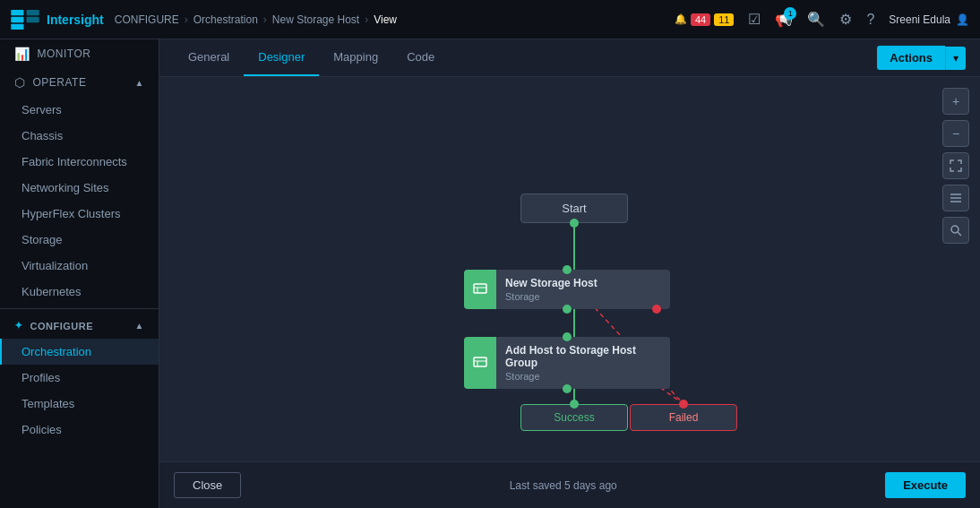 The width and height of the screenshot is (980, 508). What do you see at coordinates (60, 82) in the screenshot?
I see `operate-label: OPERATE` at bounding box center [60, 82].